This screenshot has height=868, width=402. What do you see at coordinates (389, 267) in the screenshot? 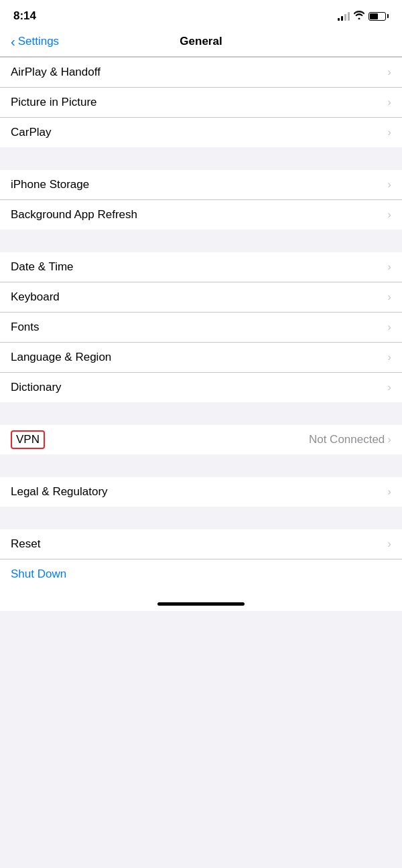
I see `datetime-right: ›` at bounding box center [389, 267].